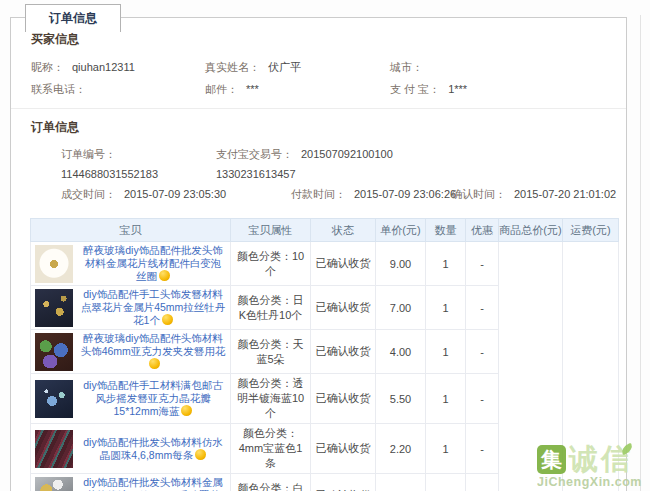 This screenshot has height=491, width=650. I want to click on realname-value: 伏广平, so click(284, 67).